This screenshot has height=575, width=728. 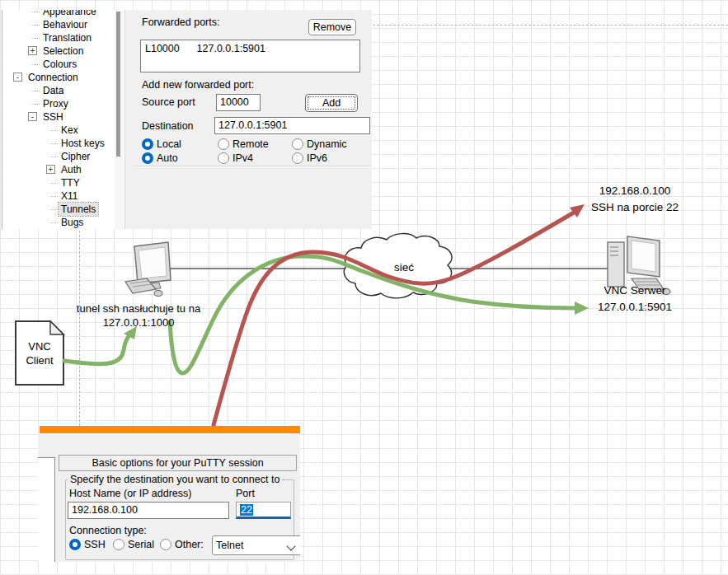 I want to click on client-computer-icon, so click(x=148, y=269).